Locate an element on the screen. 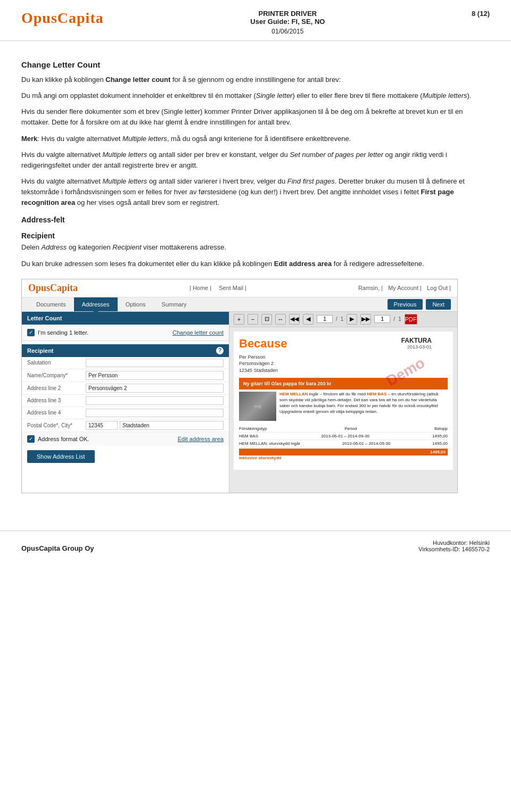 This screenshot has height=812, width=511. form-row-postal: Postal Code*, City* is located at coordinates (126, 426).